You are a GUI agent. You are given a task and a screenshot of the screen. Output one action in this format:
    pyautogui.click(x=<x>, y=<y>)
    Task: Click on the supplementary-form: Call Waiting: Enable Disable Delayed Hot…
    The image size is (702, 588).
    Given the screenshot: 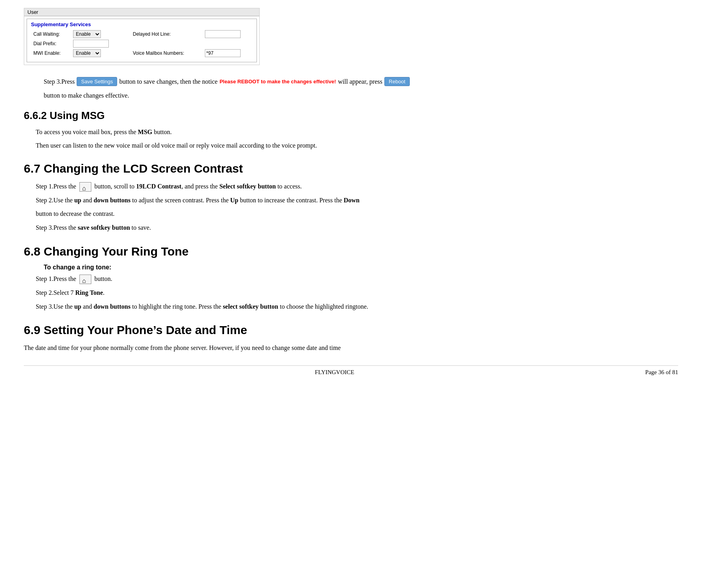 What is the action you would take?
    pyautogui.click(x=142, y=44)
    